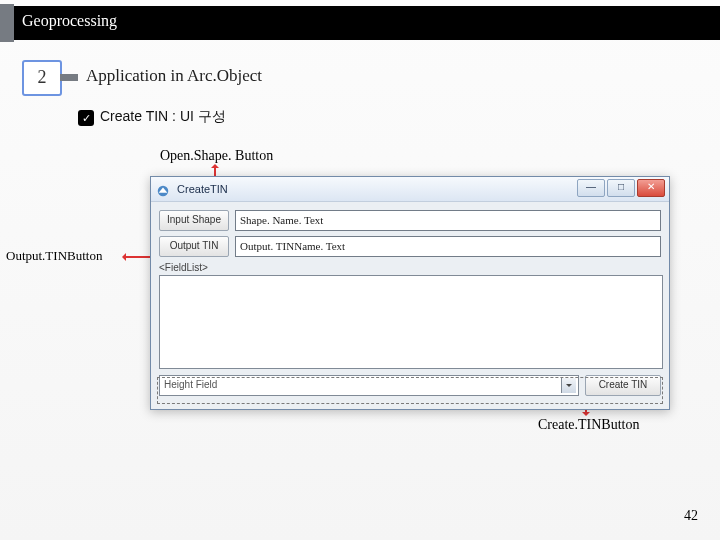  Describe the element at coordinates (623, 386) in the screenshot. I see `create-tin-button: Create TIN` at that location.